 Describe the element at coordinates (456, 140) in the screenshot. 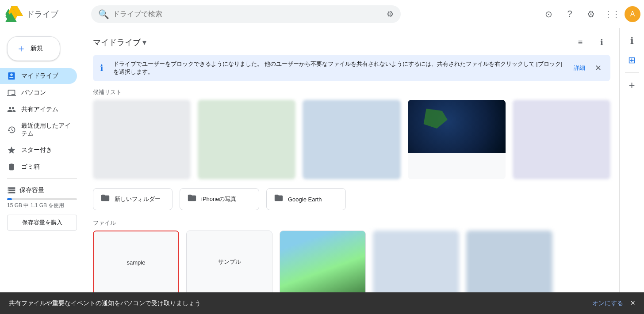

I see `suggested-card-earth` at that location.